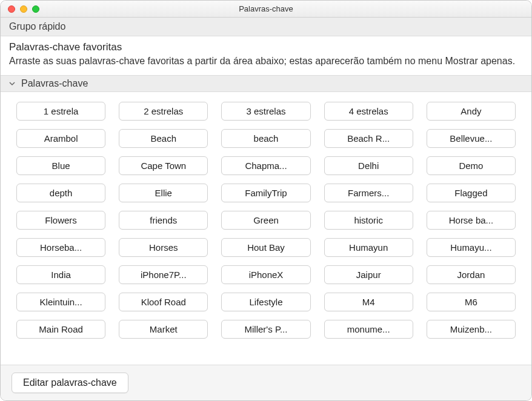 The height and width of the screenshot is (401, 532). I want to click on keyword-chip: Jordan, so click(471, 275).